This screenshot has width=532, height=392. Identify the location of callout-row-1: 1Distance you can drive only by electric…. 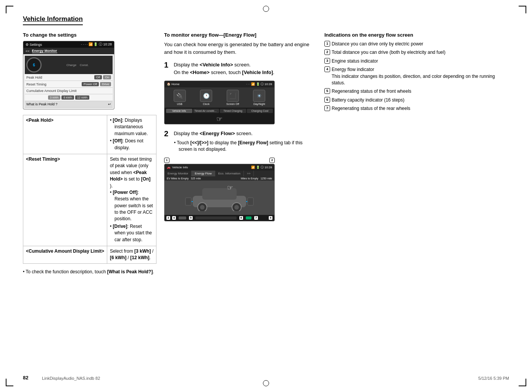
(417, 44).